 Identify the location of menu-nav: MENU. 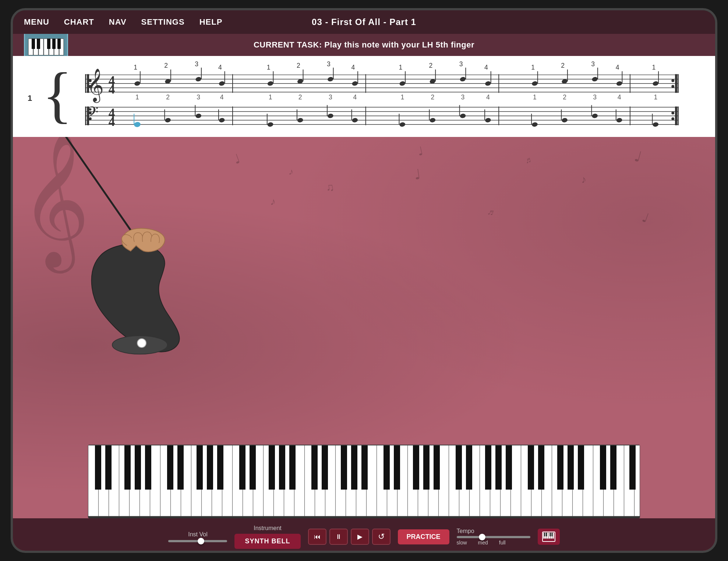
(37, 22).